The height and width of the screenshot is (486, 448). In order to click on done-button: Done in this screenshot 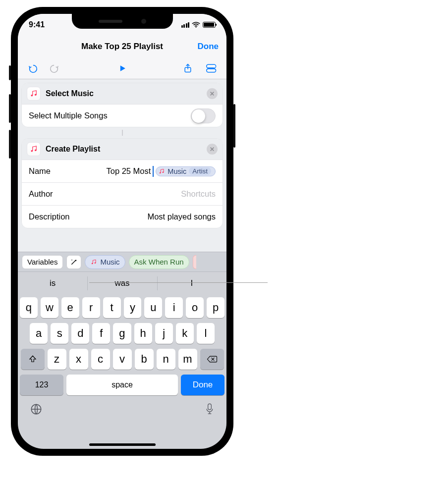, I will do `click(208, 47)`.